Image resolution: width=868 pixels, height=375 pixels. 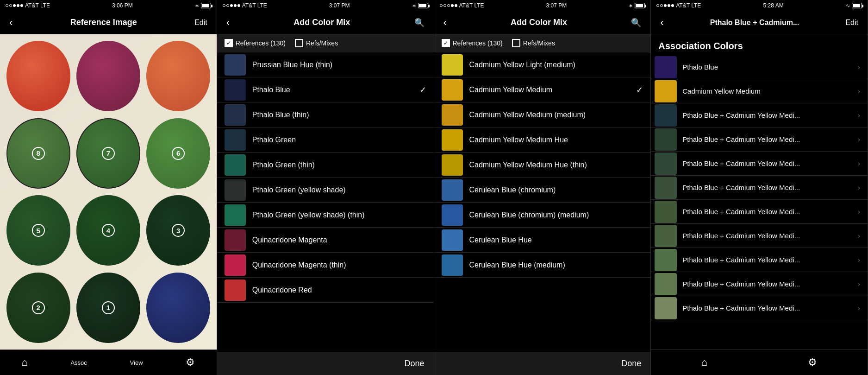 What do you see at coordinates (852, 23) in the screenshot?
I see `edit-button-4: Edit` at bounding box center [852, 23].